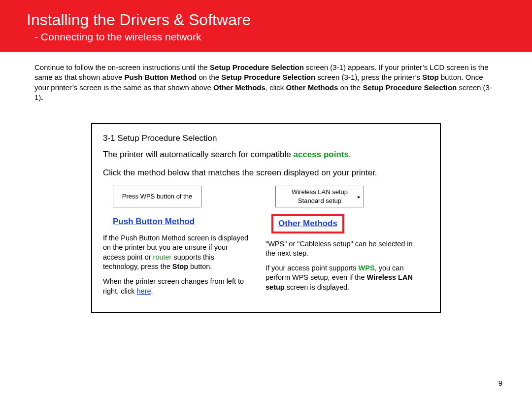 The image size is (532, 399). What do you see at coordinates (157, 197) in the screenshot?
I see `lcd-push-button: Press WPS button of the` at bounding box center [157, 197].